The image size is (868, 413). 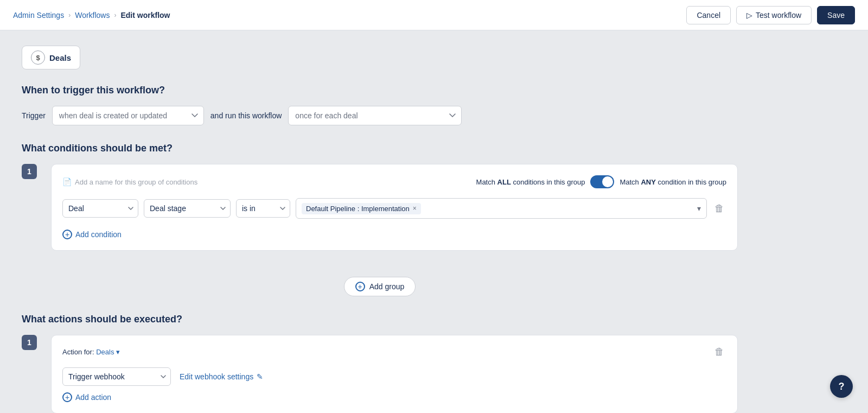 I want to click on add-group-button: + Add group, so click(x=380, y=287).